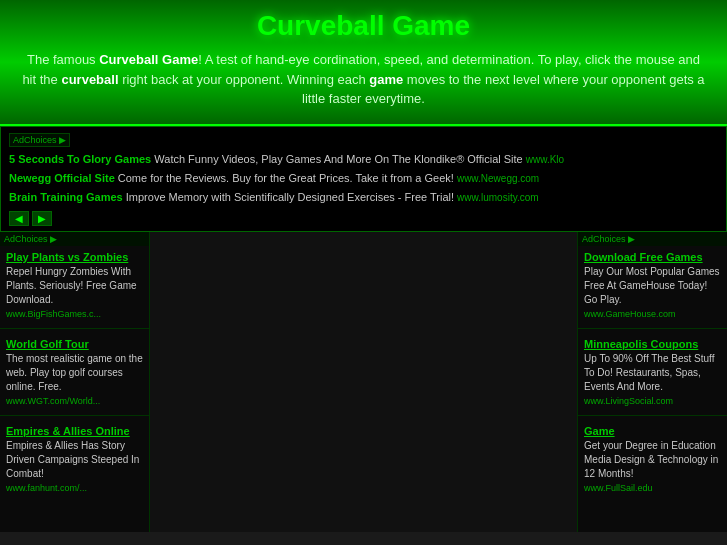  I want to click on left-ad-text-1: Repel Hungry Zombies With Plants. Seriou…, so click(72, 286).